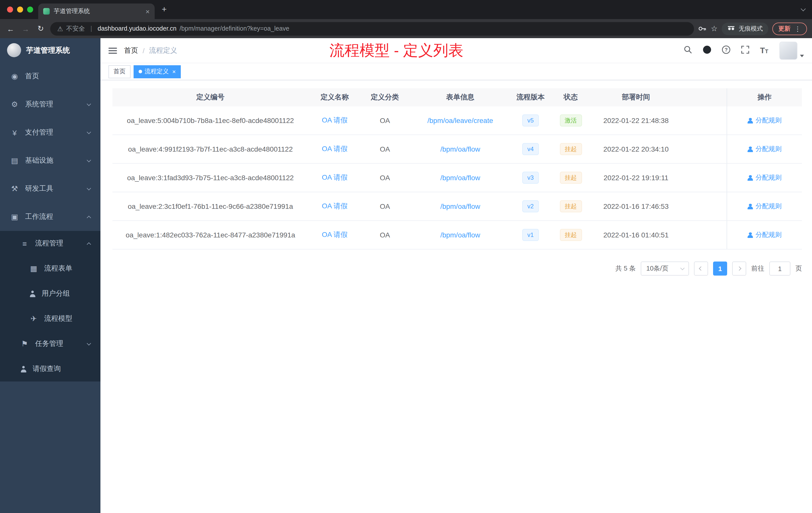 This screenshot has height=513, width=812. I want to click on breadcrumb-current: 流程定义, so click(163, 51).